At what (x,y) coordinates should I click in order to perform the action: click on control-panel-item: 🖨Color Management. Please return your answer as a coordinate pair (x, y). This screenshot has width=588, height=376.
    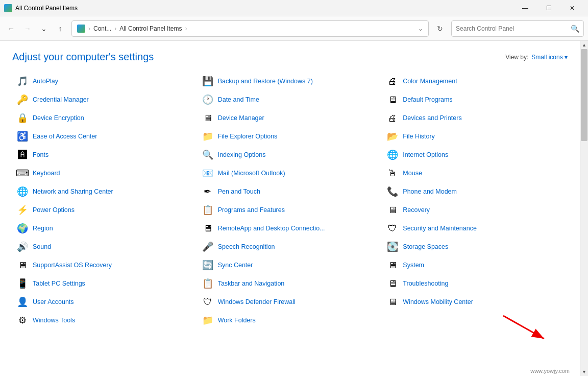
    Looking at the image, I should click on (475, 81).